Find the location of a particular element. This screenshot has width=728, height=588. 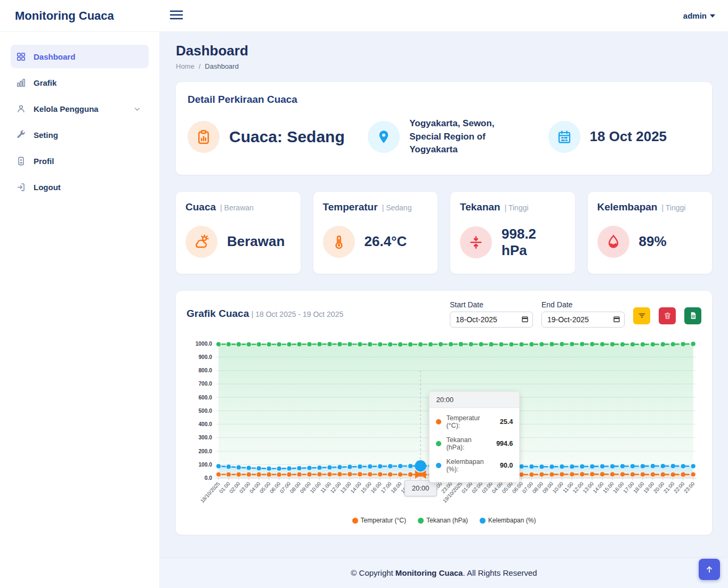

thermometer-icon is located at coordinates (339, 242).